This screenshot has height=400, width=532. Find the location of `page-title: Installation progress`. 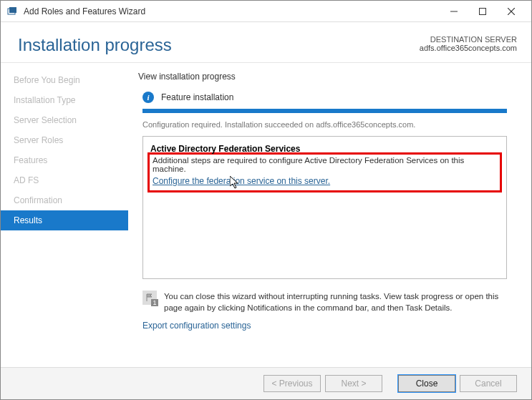

page-title: Installation progress is located at coordinates (95, 45).